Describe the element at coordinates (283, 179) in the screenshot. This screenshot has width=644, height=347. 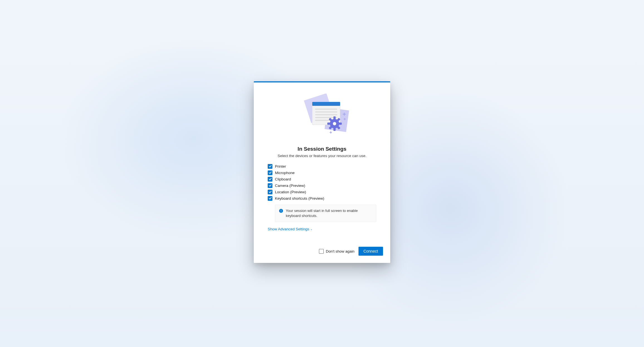
I see `option-label: Clipboard` at that location.